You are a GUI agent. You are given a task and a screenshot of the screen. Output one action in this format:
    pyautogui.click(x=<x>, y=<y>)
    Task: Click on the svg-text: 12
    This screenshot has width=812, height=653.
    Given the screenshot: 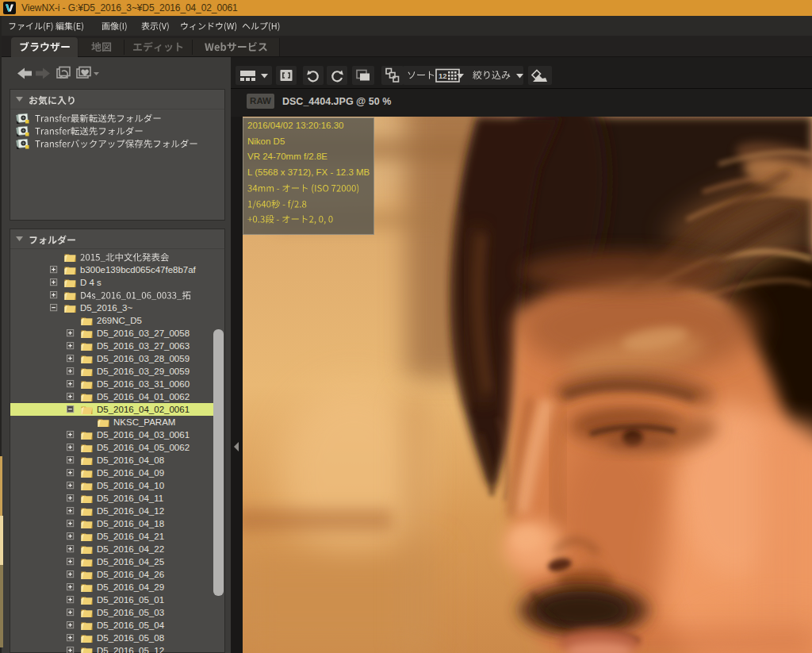 What is the action you would take?
    pyautogui.click(x=442, y=76)
    